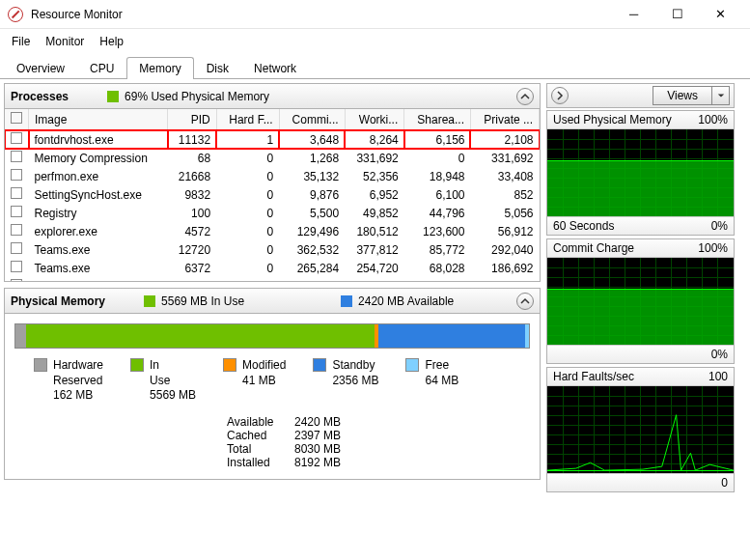  What do you see at coordinates (163, 380) in the screenshot?
I see `legend-item: InUse5569 MB` at bounding box center [163, 380].